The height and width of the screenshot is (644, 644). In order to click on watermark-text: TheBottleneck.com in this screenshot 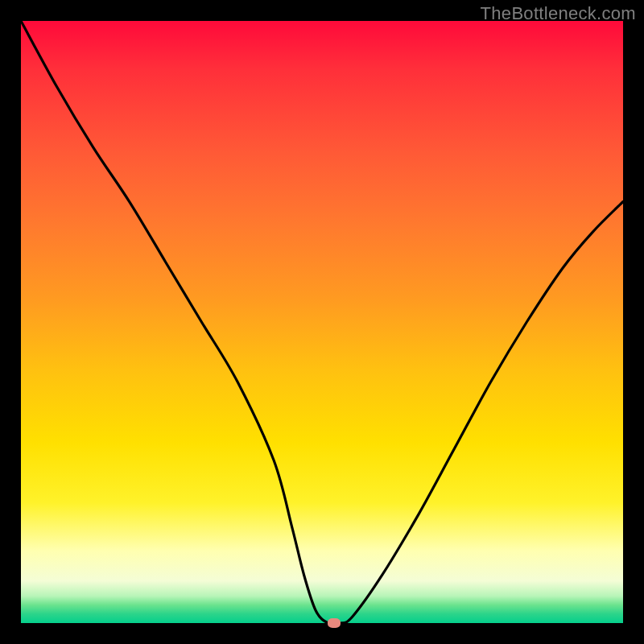, I will do `click(559, 14)`.